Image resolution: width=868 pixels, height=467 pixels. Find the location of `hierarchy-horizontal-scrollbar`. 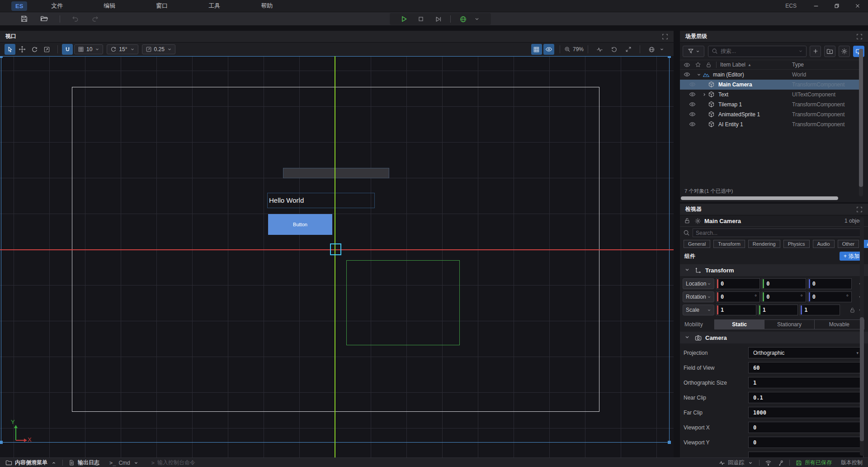

hierarchy-horizontal-scrollbar is located at coordinates (771, 198).